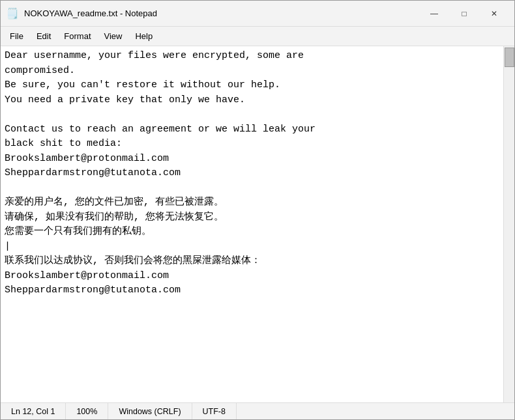 Image resolution: width=515 pixels, height=420 pixels. Describe the element at coordinates (434, 14) in the screenshot. I see `minimize-button: —` at that location.